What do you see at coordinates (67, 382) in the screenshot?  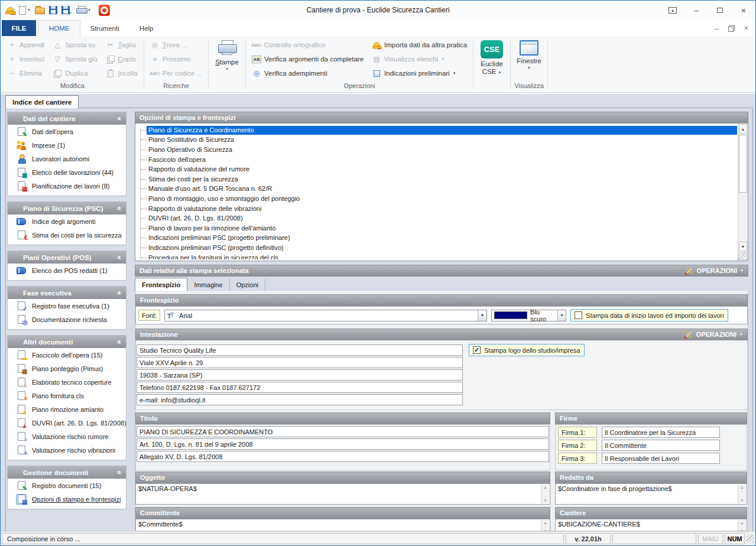 I see `sidebar-item-elaborato-coperture: ⌂Elaborato tecnico coperture` at bounding box center [67, 382].